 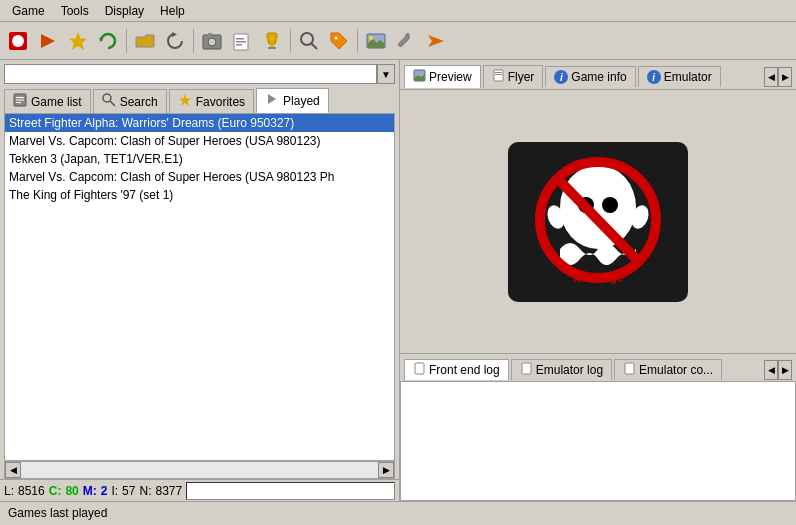 What do you see at coordinates (200, 490) in the screenshot?
I see `left-status-bar: L: 8516 C: 80 M: 2 I: 57 N: 8377` at bounding box center [200, 490].